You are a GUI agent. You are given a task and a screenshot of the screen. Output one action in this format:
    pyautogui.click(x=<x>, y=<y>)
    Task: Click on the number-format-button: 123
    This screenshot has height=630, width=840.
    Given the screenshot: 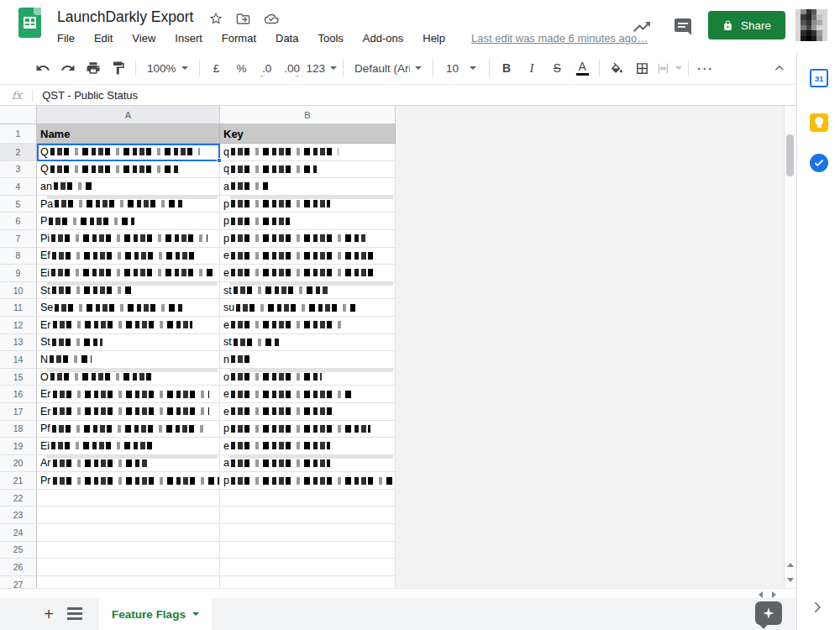 What is the action you would take?
    pyautogui.click(x=323, y=68)
    